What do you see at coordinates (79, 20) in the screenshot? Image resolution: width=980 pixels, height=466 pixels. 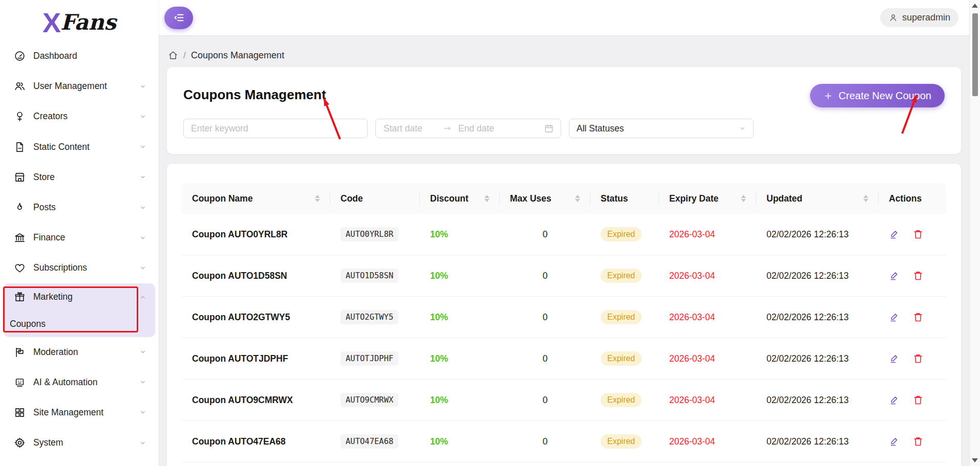 I see `brand-logo: X Fans` at bounding box center [79, 20].